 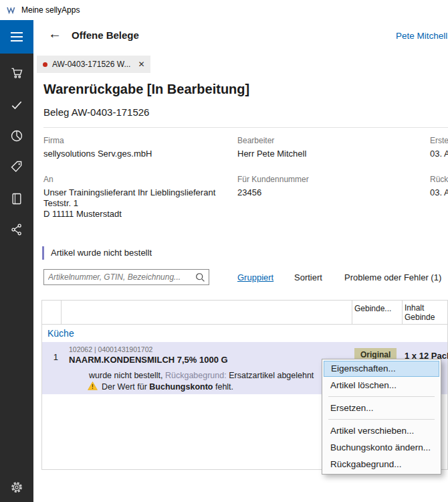 I want to click on field-firma: Firma sellysolutions Serv.ges.mbH, so click(x=139, y=147).